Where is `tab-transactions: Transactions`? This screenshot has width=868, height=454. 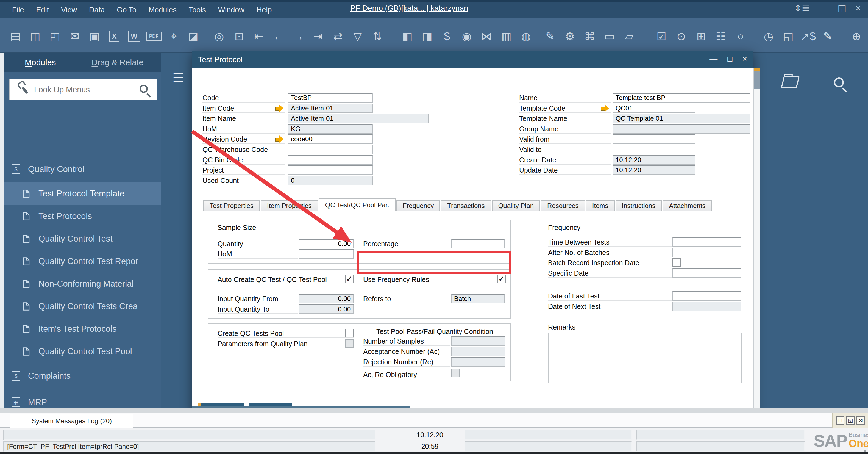 tab-transactions: Transactions is located at coordinates (466, 206).